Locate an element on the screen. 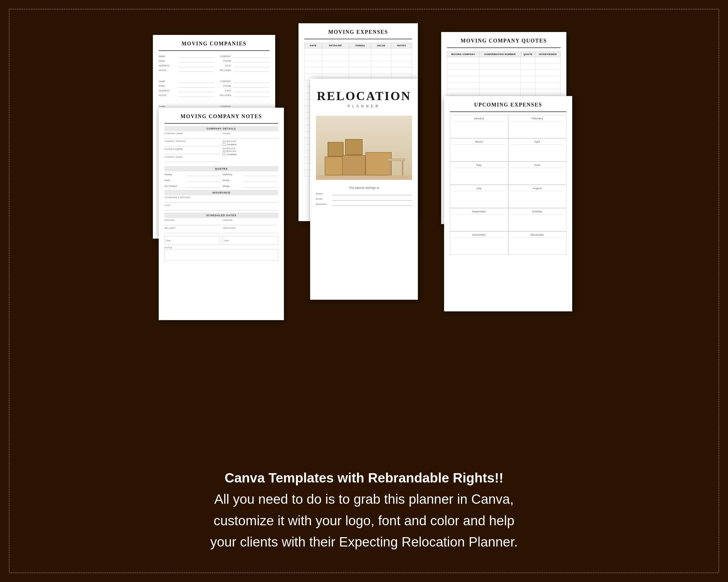  planner-image is located at coordinates (364, 148).